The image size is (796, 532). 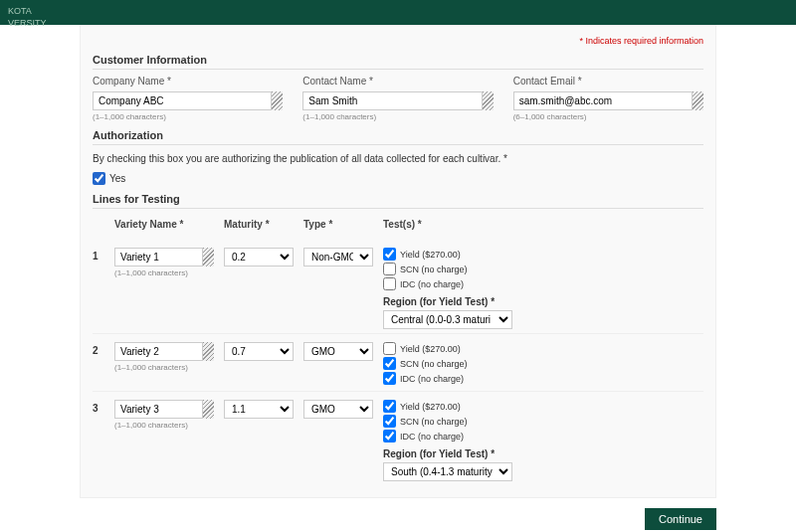 What do you see at coordinates (448, 320) in the screenshot?
I see `region-select: Central (0.0-0.3 maturi` at bounding box center [448, 320].